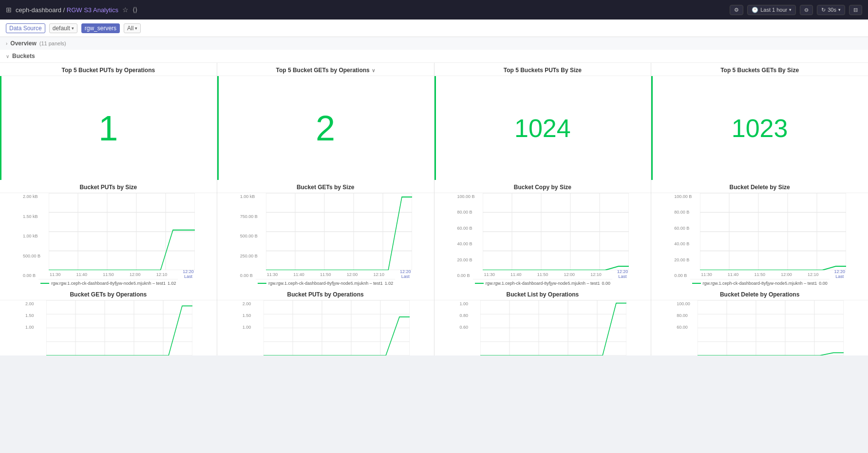 Image resolution: width=868 pixels, height=453 pixels. Describe the element at coordinates (135, 10) in the screenshot. I see `share-icon: ⟨⟩` at that location.